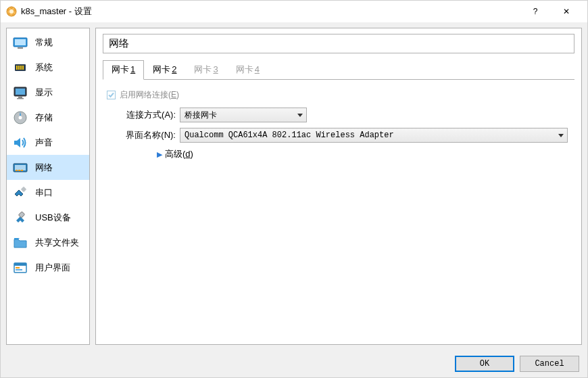 The height and width of the screenshot is (378, 588). What do you see at coordinates (339, 43) in the screenshot?
I see `panel-heading-wrap: 网络` at bounding box center [339, 43].